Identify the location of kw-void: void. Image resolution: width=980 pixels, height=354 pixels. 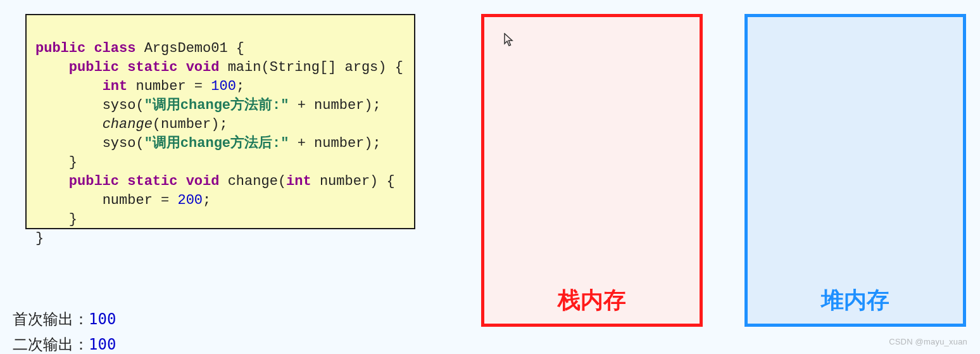
(203, 67).